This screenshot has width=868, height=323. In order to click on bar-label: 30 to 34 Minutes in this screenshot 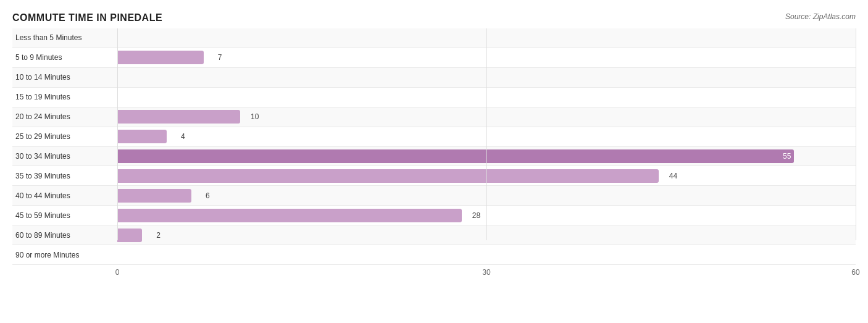, I will do `click(65, 156)`.